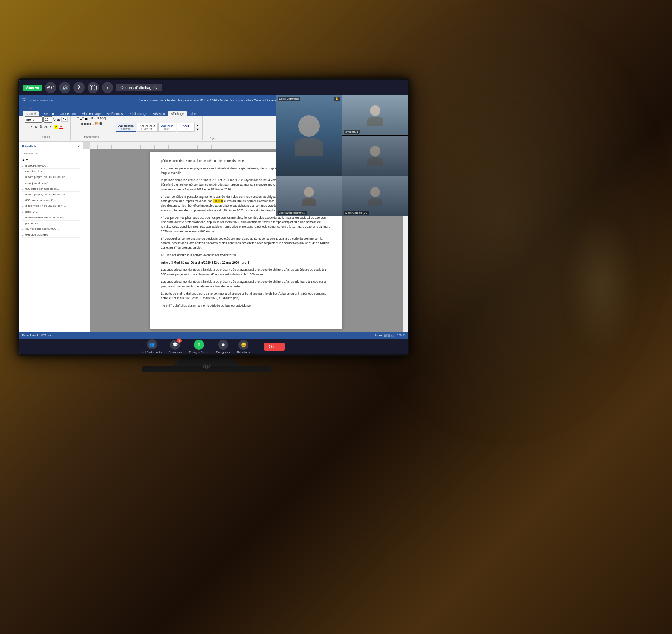 The width and height of the screenshot is (672, 634). What do you see at coordinates (243, 347) in the screenshot?
I see `reactions-button: 😊 Réactions` at bounding box center [243, 347].